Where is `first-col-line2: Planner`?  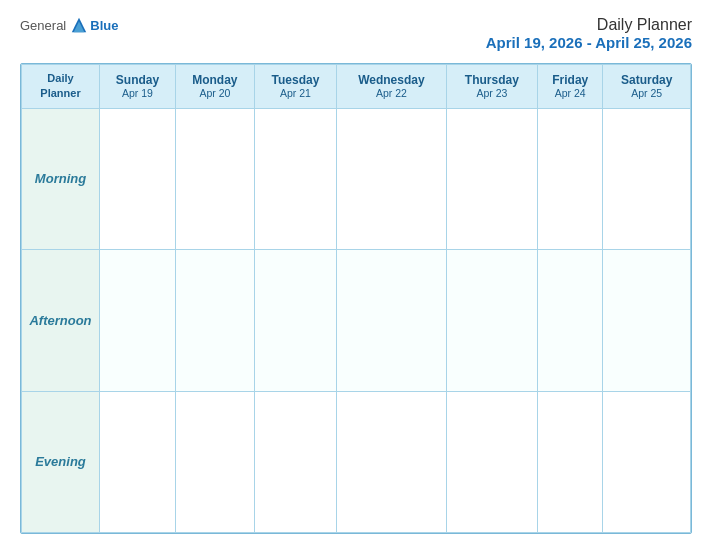
first-col-line2: Planner is located at coordinates (60, 93).